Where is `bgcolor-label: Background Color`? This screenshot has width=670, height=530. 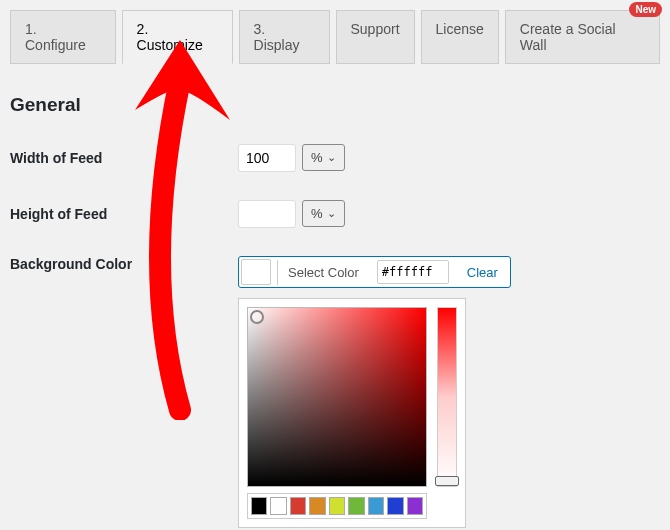
bgcolor-label: Background Color is located at coordinates (124, 264).